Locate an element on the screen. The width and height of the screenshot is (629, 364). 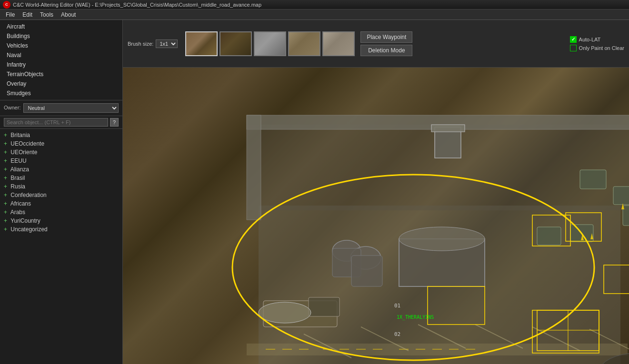
coord-01: 01 is located at coordinates (397, 305).